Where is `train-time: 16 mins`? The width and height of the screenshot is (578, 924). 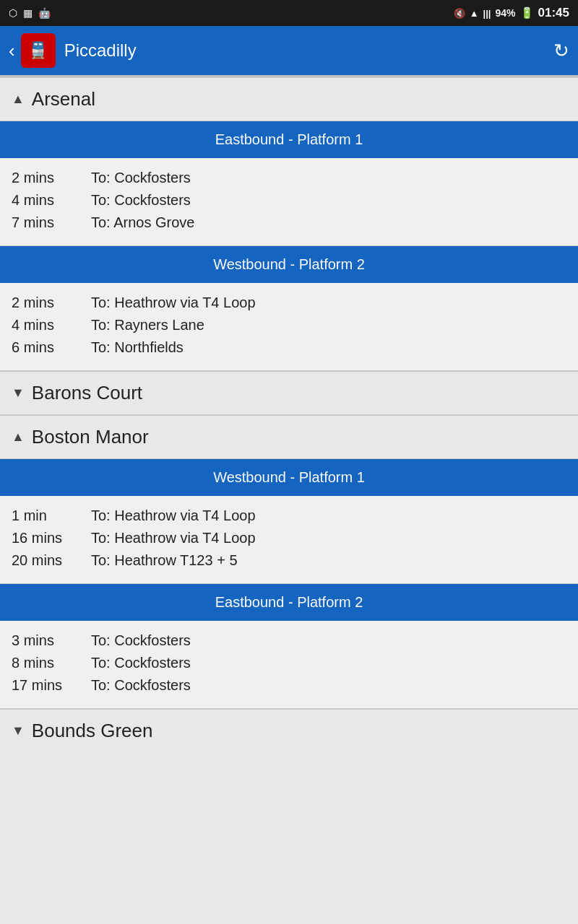 train-time: 16 mins is located at coordinates (51, 539).